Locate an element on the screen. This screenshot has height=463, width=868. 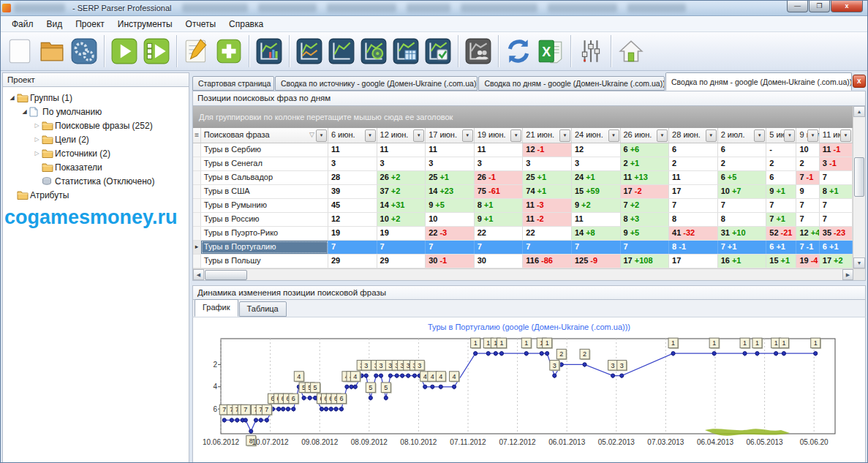
scroll-left-button: ◀ is located at coordinates (199, 275).